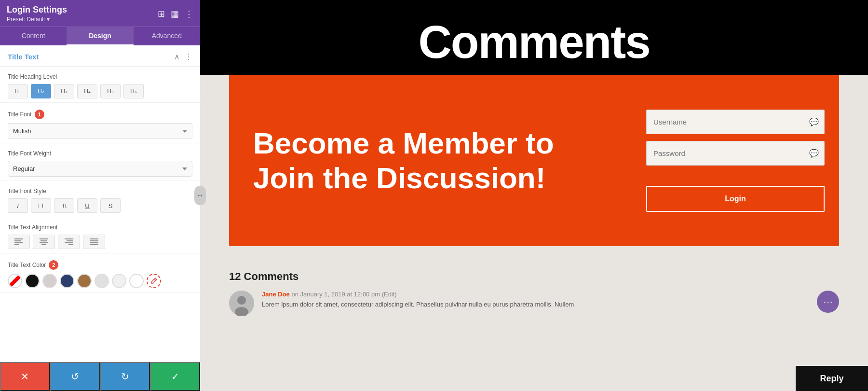  What do you see at coordinates (87, 91) in the screenshot?
I see `h4-btn: H₄` at bounding box center [87, 91].